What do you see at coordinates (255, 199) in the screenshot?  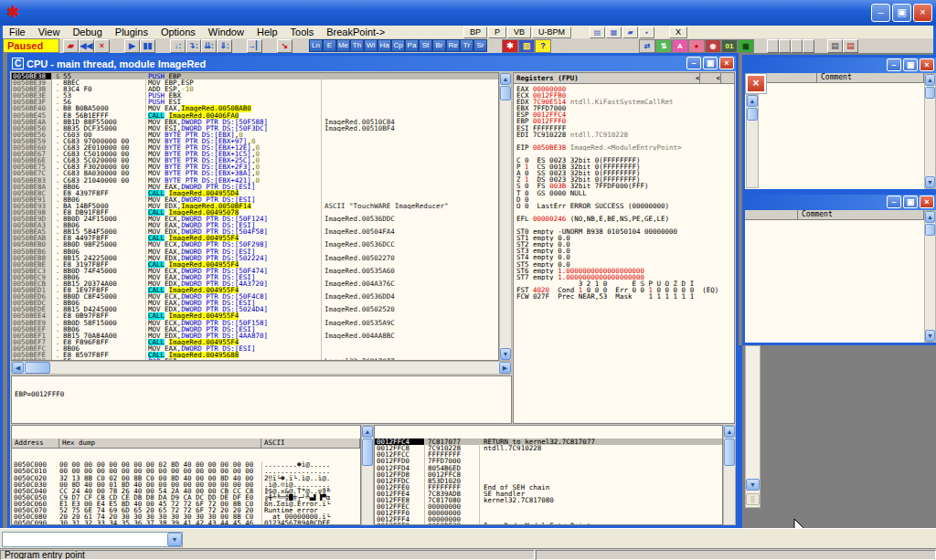 I see `disasm-row: 0050BE91.8B06MOV EAX,DWORD PTR DS:[ESI]` at bounding box center [255, 199].